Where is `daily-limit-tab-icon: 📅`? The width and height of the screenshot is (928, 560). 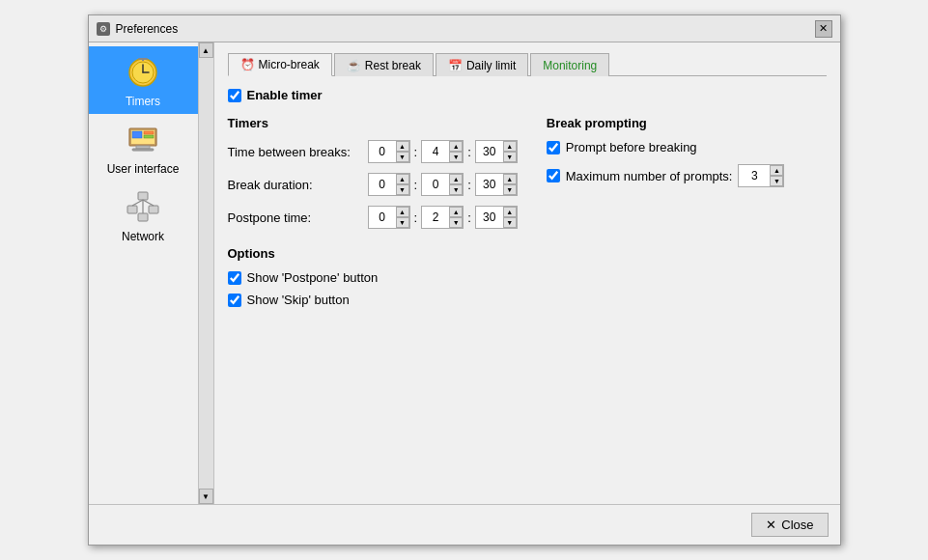
daily-limit-tab-icon: 📅 is located at coordinates (456, 66).